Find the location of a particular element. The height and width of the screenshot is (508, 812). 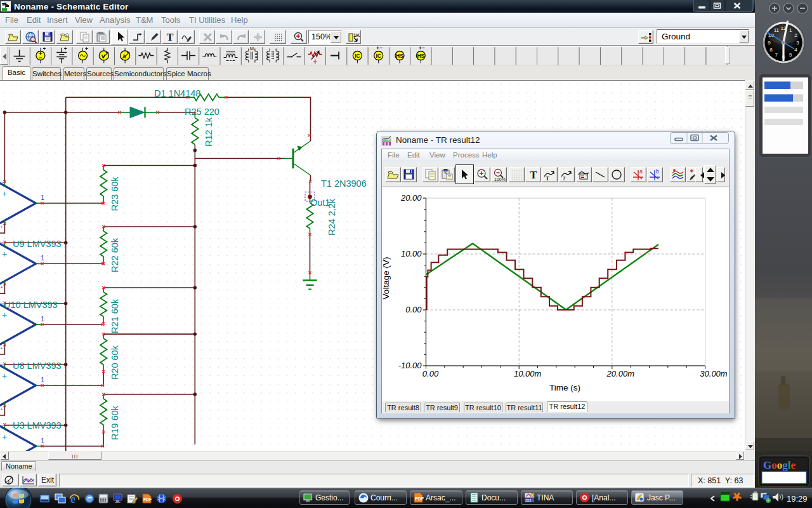

svg-text: 20.00 is located at coordinates (411, 198).